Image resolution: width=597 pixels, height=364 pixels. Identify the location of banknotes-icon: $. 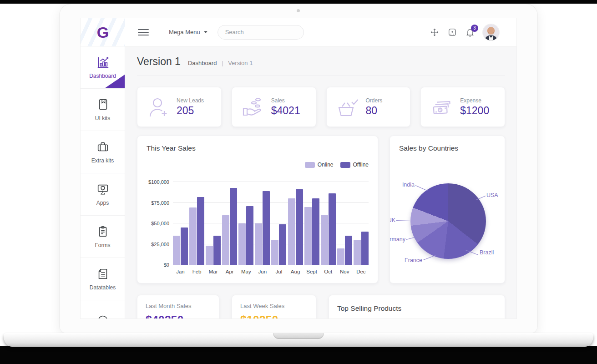
(442, 107).